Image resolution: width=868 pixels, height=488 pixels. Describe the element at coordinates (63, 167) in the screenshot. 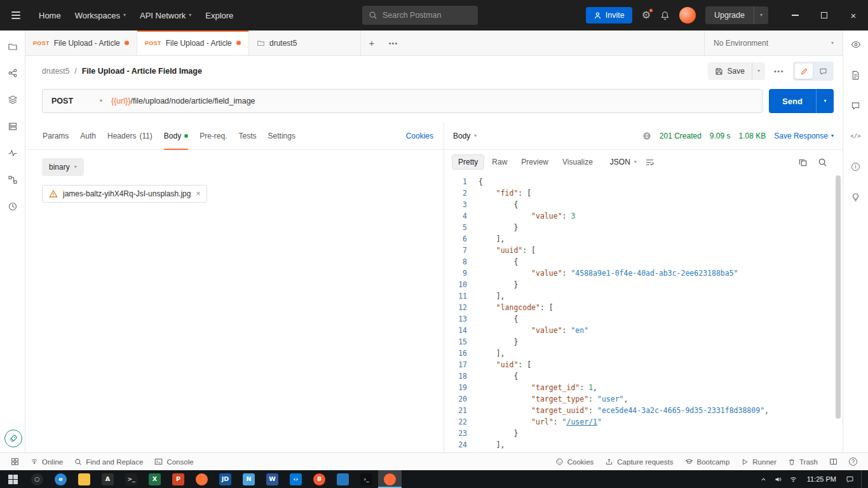

I see `body-mode-selector: binary ▾` at that location.